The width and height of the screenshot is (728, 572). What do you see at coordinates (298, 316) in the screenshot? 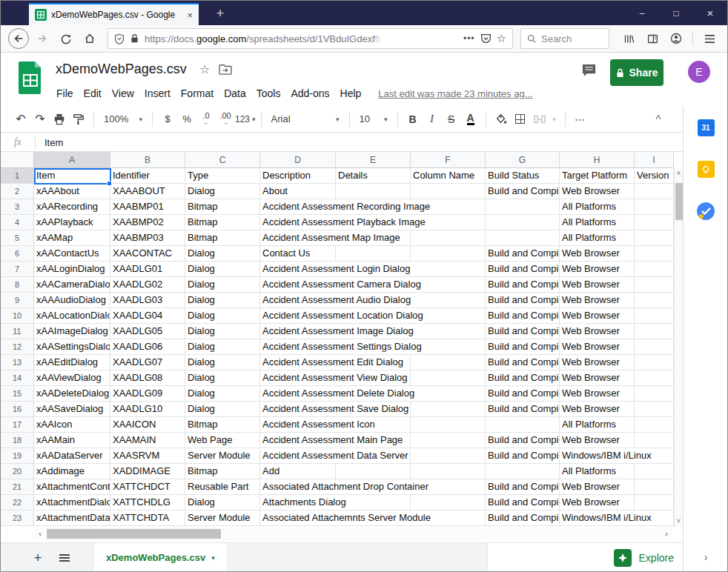
I see `cell-D10: Accident Assessment Location Dialog` at bounding box center [298, 316].